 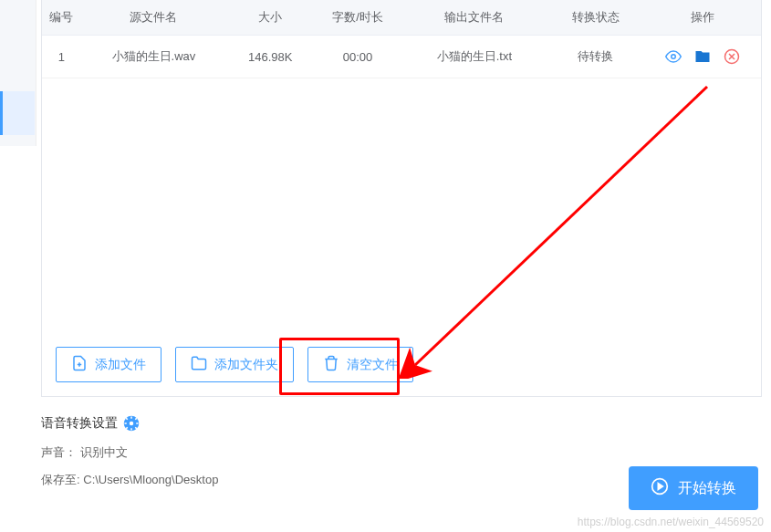 What do you see at coordinates (660, 488) in the screenshot?
I see `play-icon` at bounding box center [660, 488].